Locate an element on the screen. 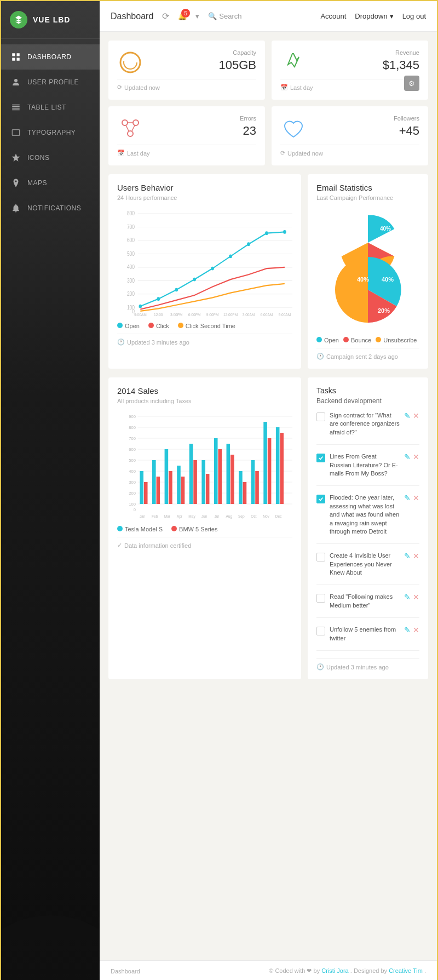  task-delete-3: ✕ is located at coordinates (416, 498).